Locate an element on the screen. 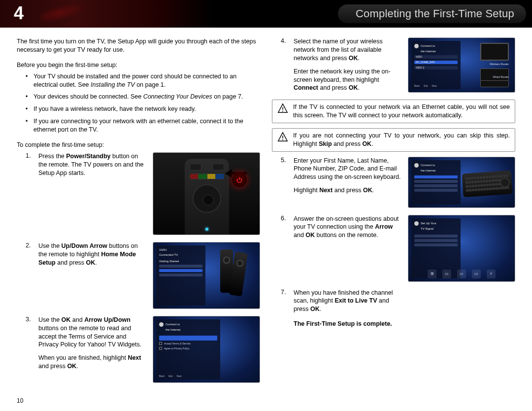 This screenshot has width=532, height=411. step-7-num: 7. is located at coordinates (285, 302).